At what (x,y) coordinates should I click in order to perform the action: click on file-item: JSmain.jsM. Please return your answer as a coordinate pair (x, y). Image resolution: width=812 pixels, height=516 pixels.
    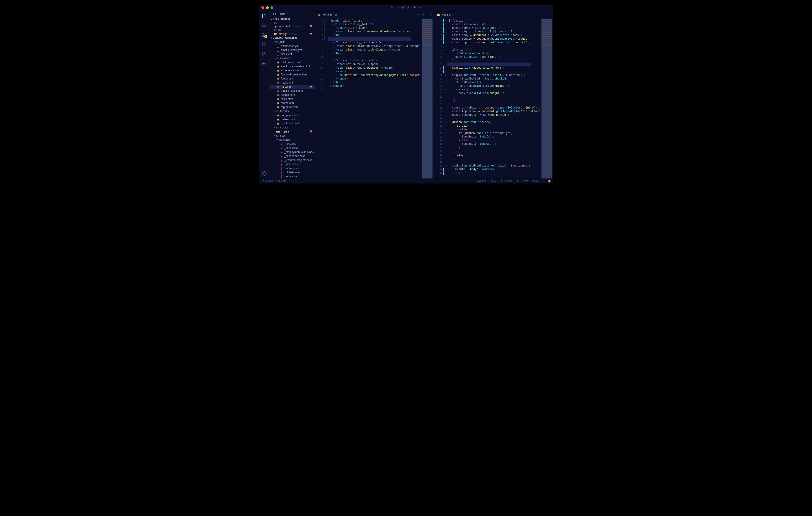
    Looking at the image, I should click on (292, 131).